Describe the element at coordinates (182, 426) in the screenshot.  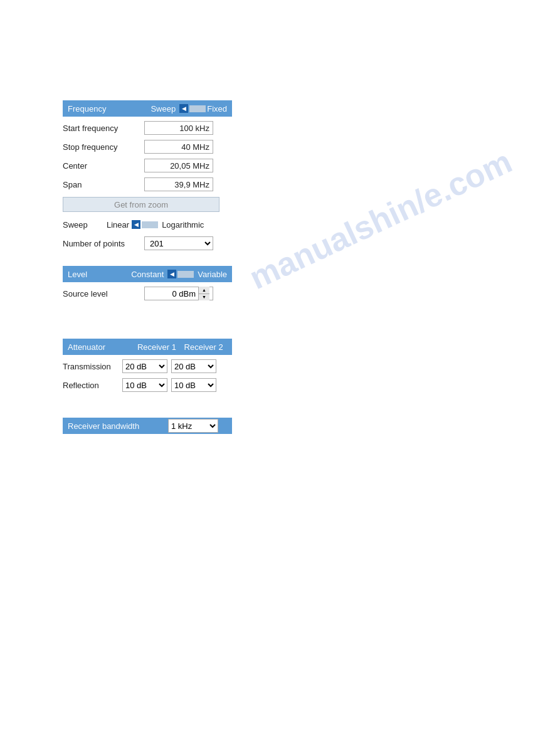
I see `receiver-bandwidth-section: Receiver bandwidth 100 Hz 300 Hz 1 kHz 3…` at that location.